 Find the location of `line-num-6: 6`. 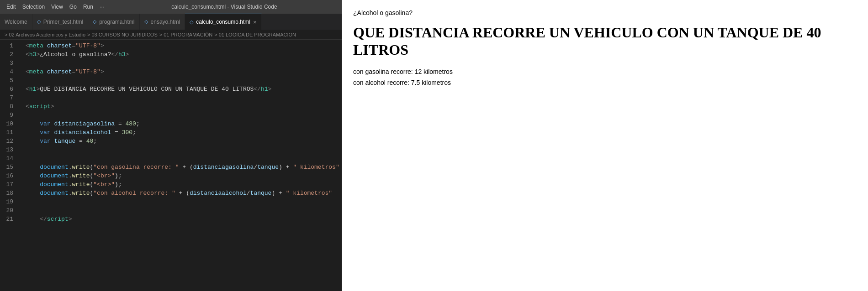

line-num-6: 6 is located at coordinates (9, 89).